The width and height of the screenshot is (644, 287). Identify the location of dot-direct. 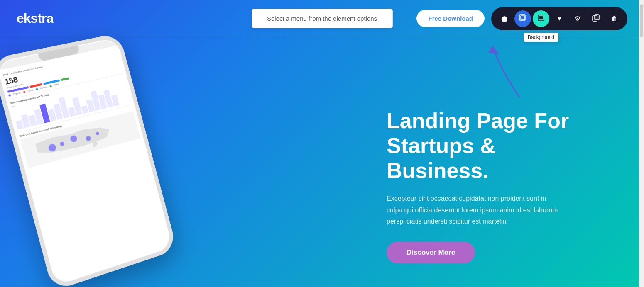
(24, 92).